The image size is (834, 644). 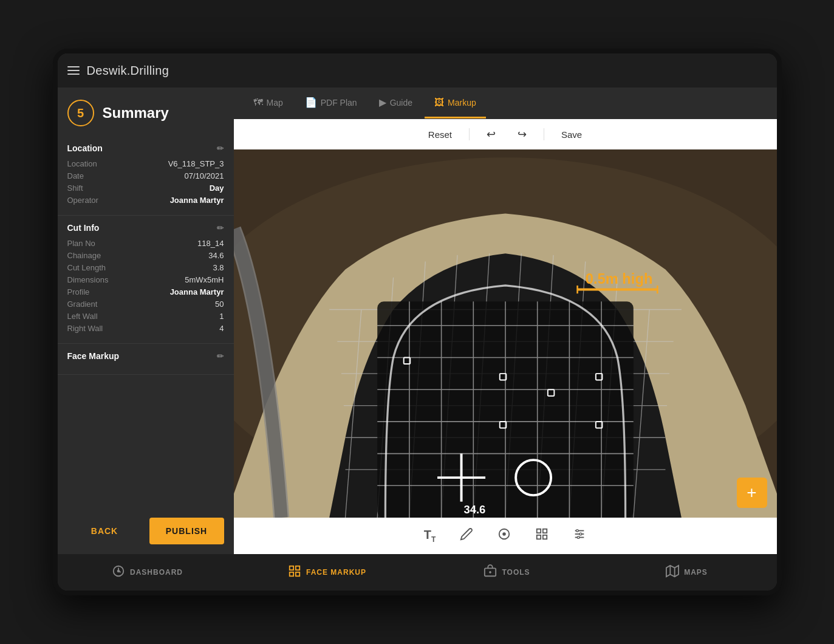 What do you see at coordinates (430, 536) in the screenshot?
I see `text-tool-button: TT` at bounding box center [430, 536].